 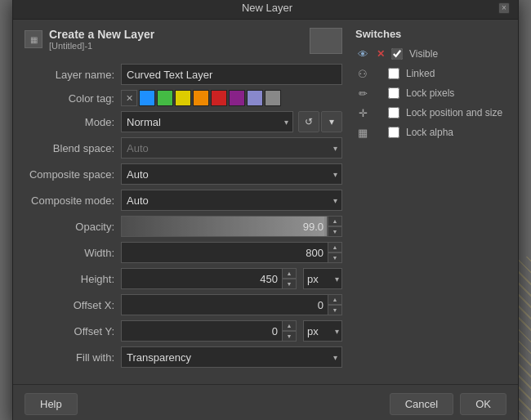 What do you see at coordinates (69, 175) in the screenshot?
I see `composite-space-label: Composite space:` at bounding box center [69, 175].